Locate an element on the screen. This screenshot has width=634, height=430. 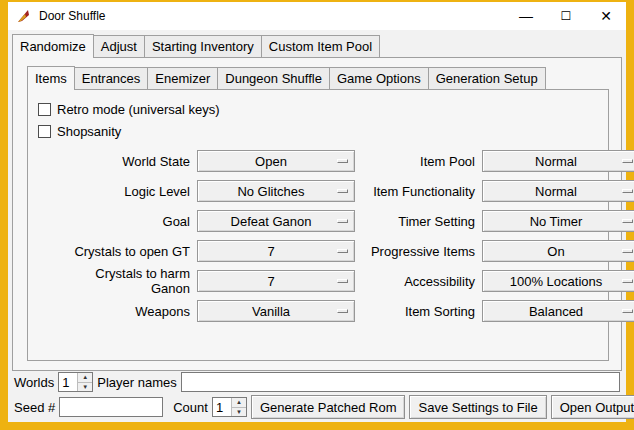
seed-row: Seed # Count ▲ ▼ Generate Patched Rom Sa… is located at coordinates (317, 407).